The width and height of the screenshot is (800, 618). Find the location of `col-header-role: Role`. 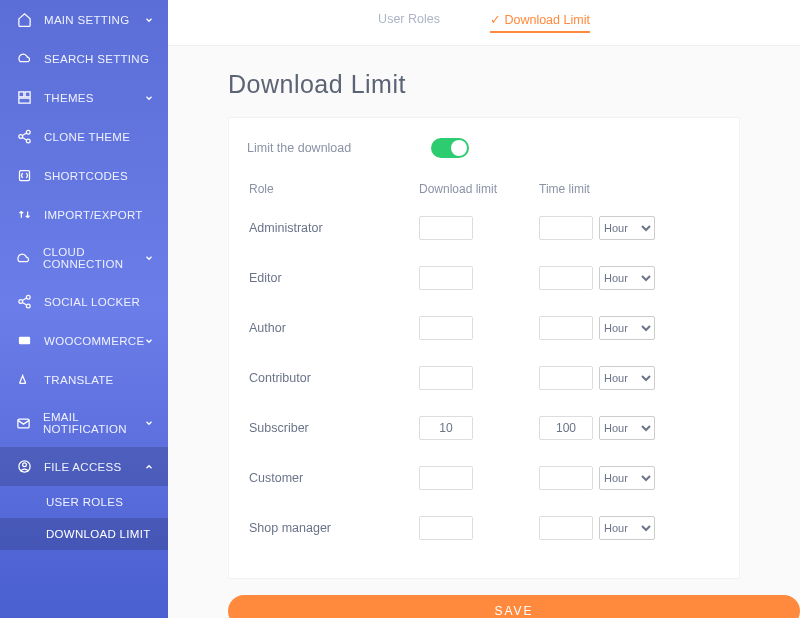

col-header-role: Role is located at coordinates (334, 189).